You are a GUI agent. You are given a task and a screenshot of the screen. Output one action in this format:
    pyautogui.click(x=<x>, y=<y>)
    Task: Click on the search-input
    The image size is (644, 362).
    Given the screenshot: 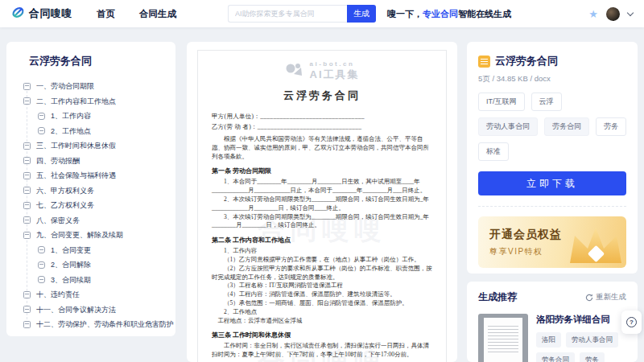 What is the action you would take?
    pyautogui.click(x=287, y=14)
    